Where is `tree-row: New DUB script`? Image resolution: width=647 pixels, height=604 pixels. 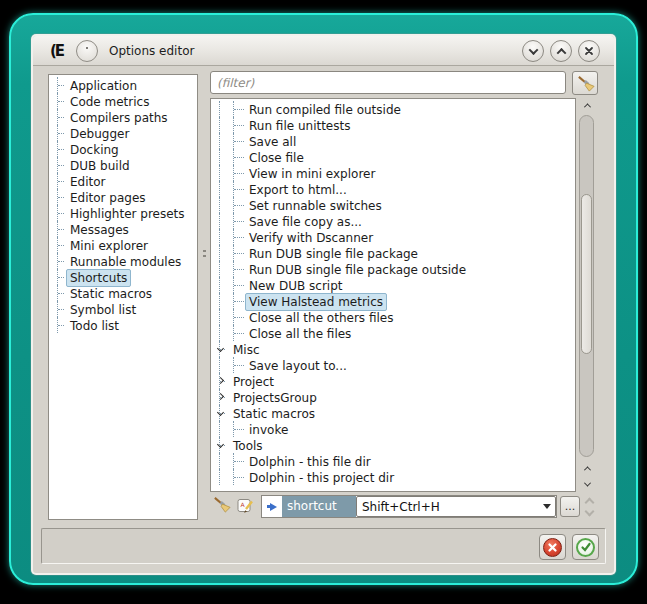 tree-row: New DUB script is located at coordinates (393, 285).